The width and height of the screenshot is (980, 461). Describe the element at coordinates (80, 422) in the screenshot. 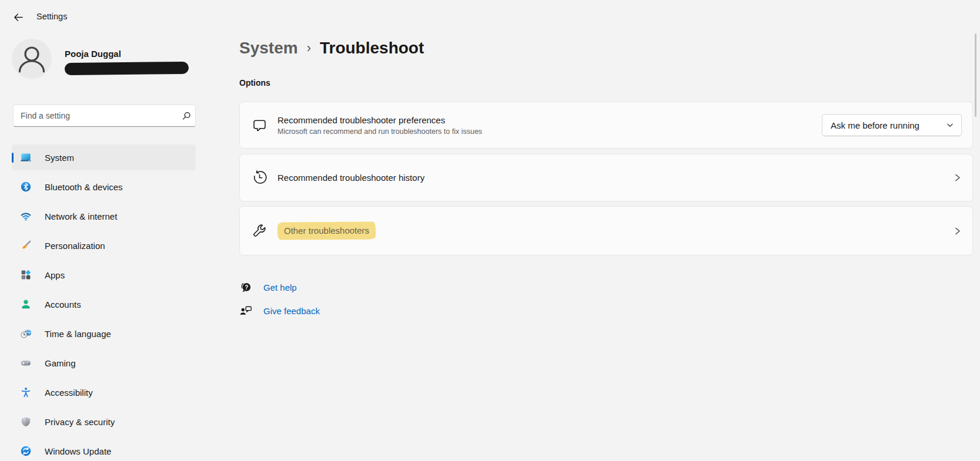

I see `sidebar-item-label: Privacy & security` at that location.